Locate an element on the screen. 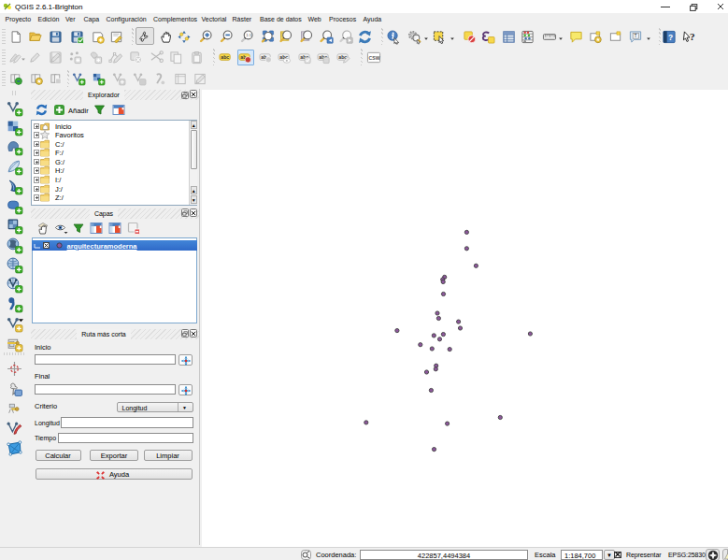  svg-text: abc is located at coordinates (224, 57).